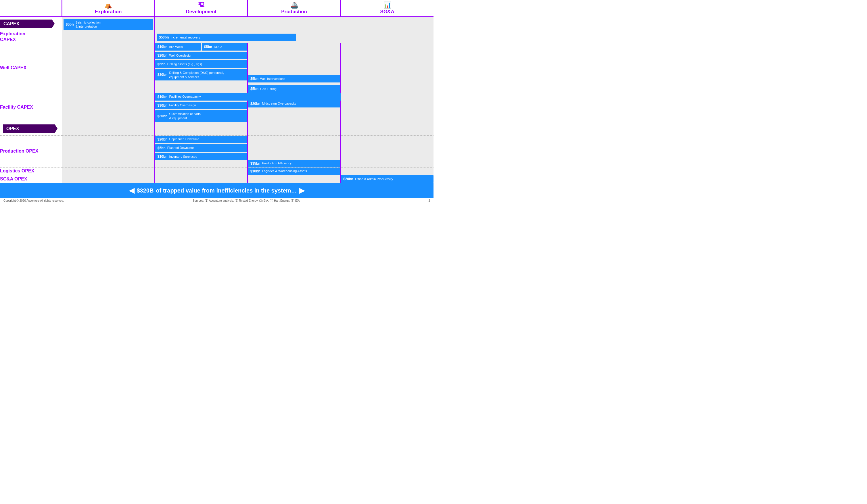 The image size is (867, 504). Describe the element at coordinates (201, 106) in the screenshot. I see `bar-facility-overdesign: $30bn Facility Overdesign` at that location.